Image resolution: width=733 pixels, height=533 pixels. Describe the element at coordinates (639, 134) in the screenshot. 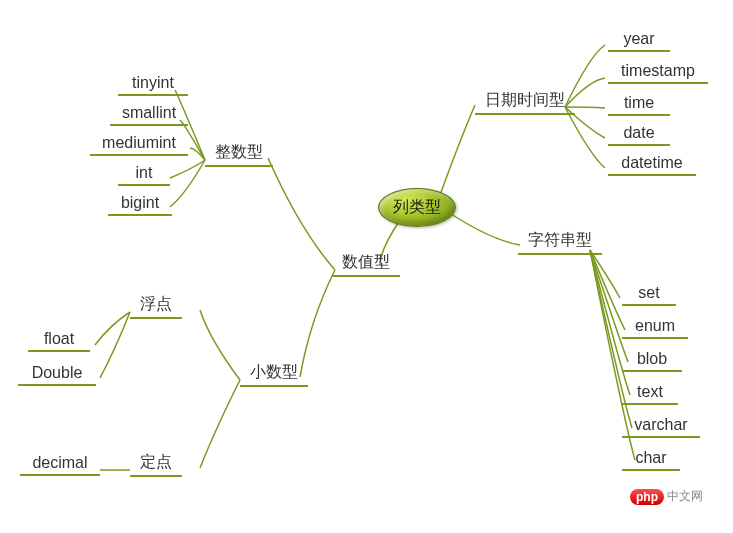

I see `leaf-date: date` at that location.